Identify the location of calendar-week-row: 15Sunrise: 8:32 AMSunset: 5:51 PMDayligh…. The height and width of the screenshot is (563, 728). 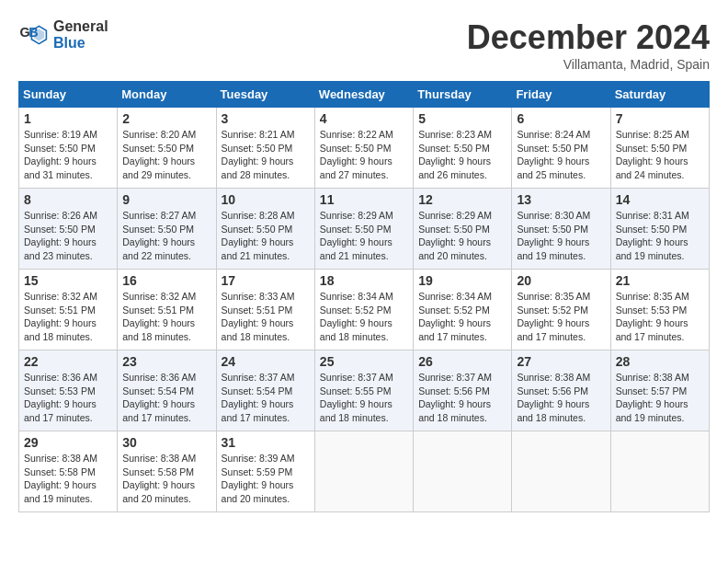
(364, 310).